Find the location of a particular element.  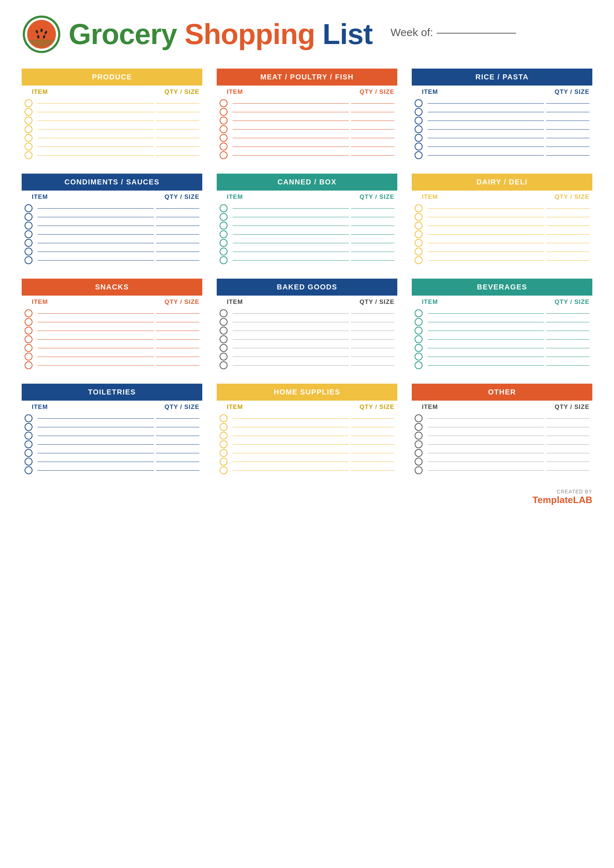

footer: CREATED BY TemplateLAB is located at coordinates (307, 498).